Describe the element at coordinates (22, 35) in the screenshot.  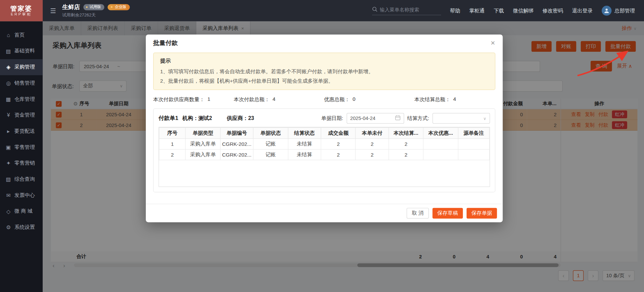
I see `sidebar-item-home: ⌂首页` at that location.